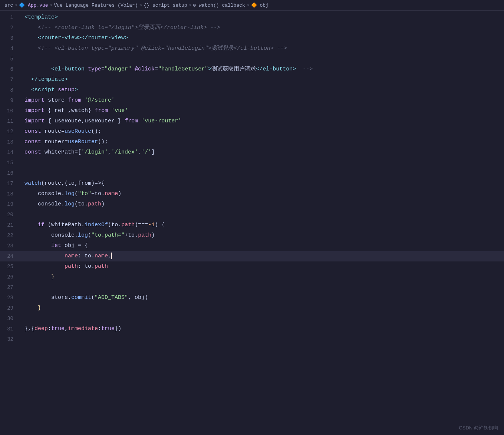 Image resolution: width=504 pixels, height=435 pixels. I want to click on code-line-11: 11 import { useRoute,useRouter } from 'v…, so click(252, 121).